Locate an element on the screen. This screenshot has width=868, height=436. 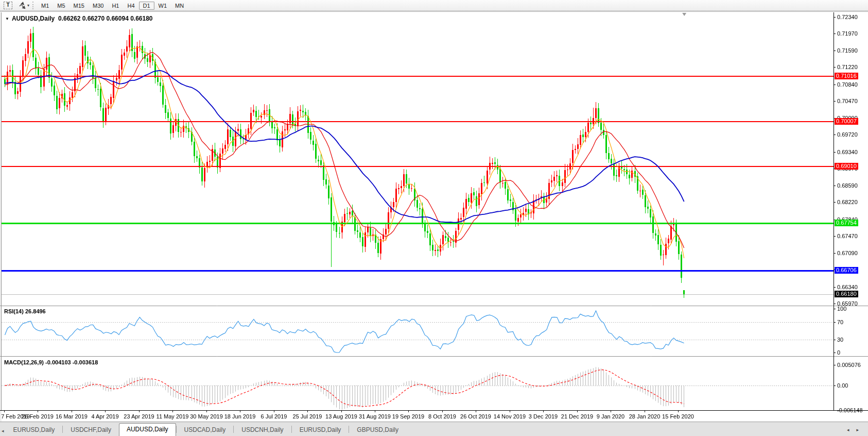
tab-scroll-right-icon: ▸ is located at coordinates (858, 430).